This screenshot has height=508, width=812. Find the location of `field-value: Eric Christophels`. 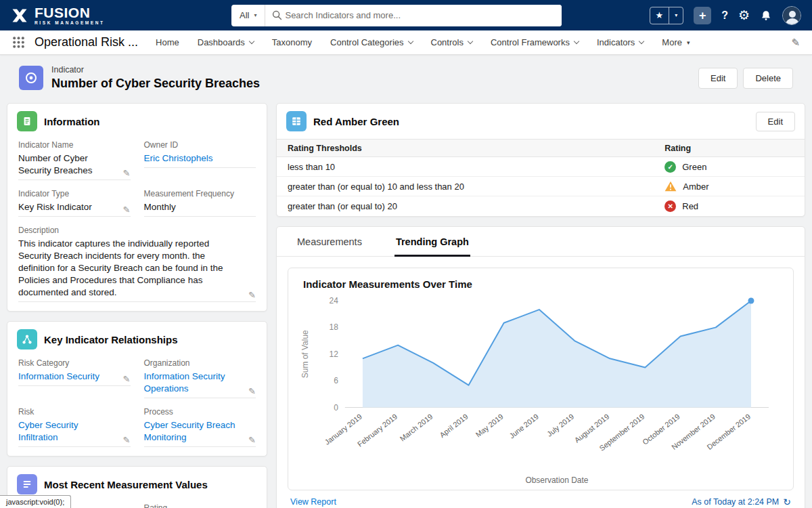

field-value: Eric Christophels is located at coordinates (200, 160).